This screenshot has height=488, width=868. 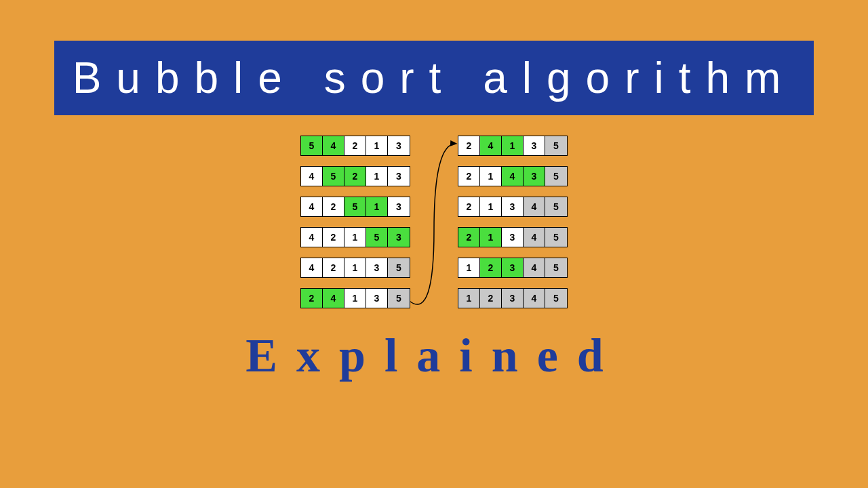 What do you see at coordinates (513, 222) in the screenshot?
I see `right-pass-column: 241352143521345213451234512345` at bounding box center [513, 222].